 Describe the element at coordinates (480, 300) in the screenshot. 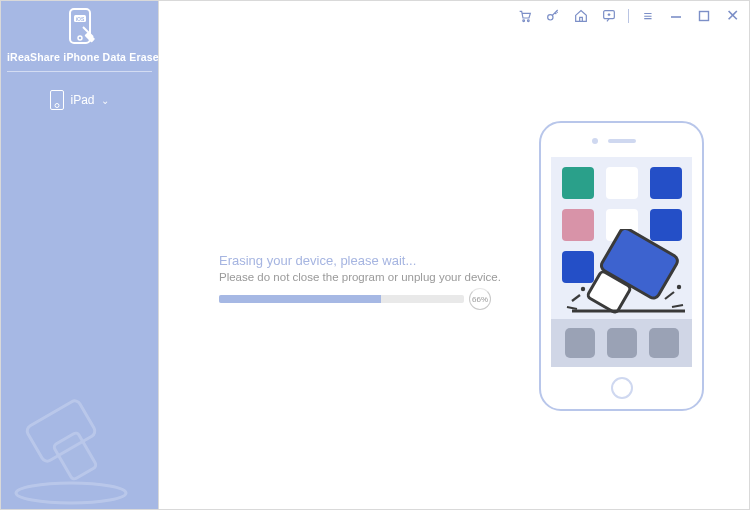

I see `progress-percent-label: 66%` at that location.